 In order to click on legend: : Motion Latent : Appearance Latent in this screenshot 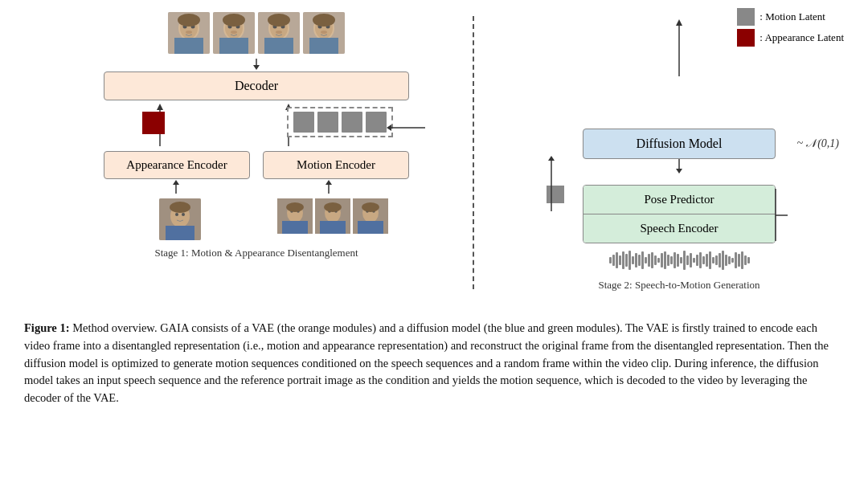, I will do `click(791, 27)`.